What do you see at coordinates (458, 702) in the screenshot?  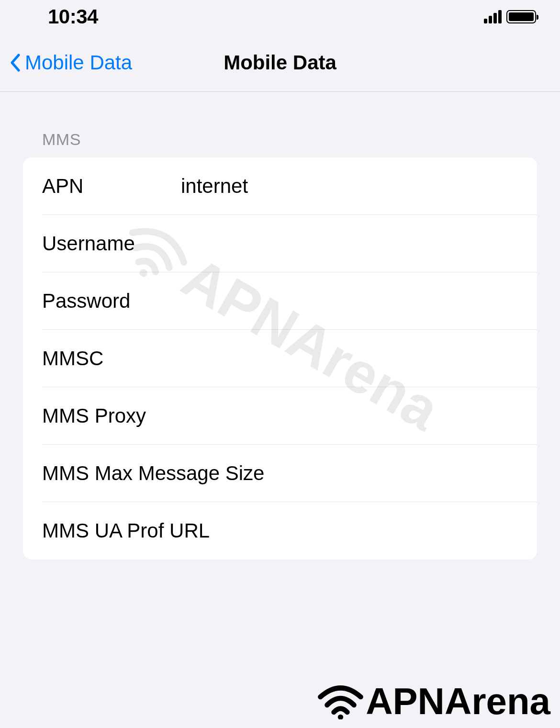 I see `footer-brand-text: APNArena` at bounding box center [458, 702].